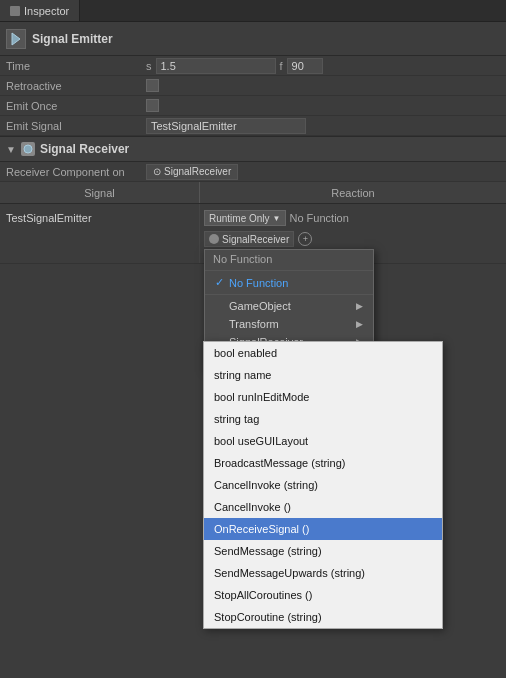 Image resolution: width=506 pixels, height=678 pixels. What do you see at coordinates (277, 218) in the screenshot?
I see `runtime-arrow-icon: ▼` at bounding box center [277, 218].